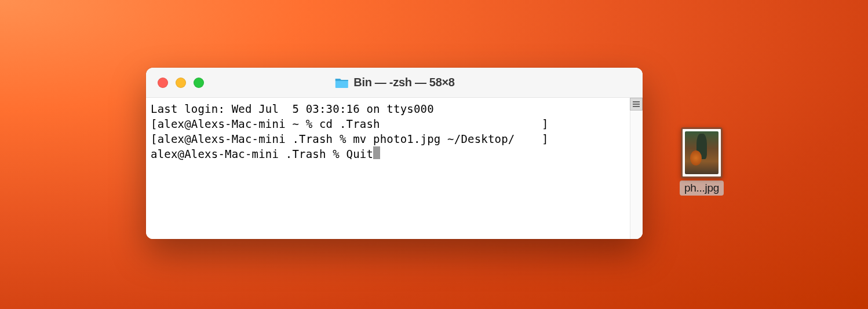 The height and width of the screenshot is (309, 868). What do you see at coordinates (262, 154) in the screenshot?
I see `terminal-prompt-text: alex@Alexs-Mac-mini .Trash % Quit` at bounding box center [262, 154].